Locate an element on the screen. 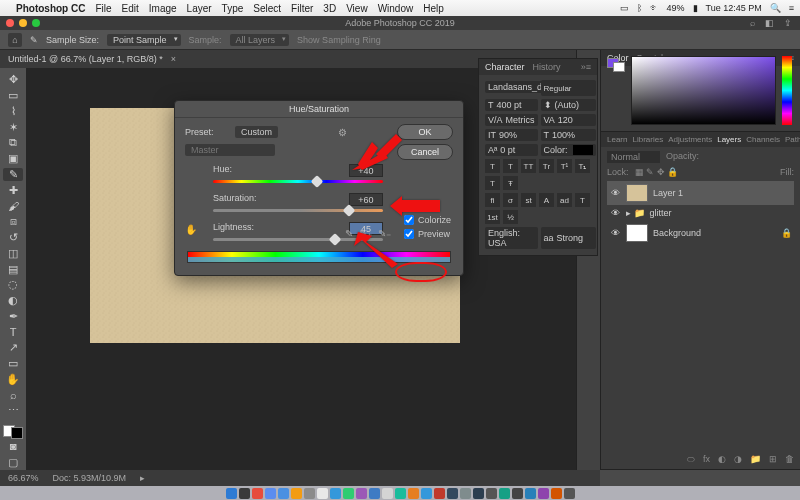  tab-history: History is located at coordinates (547, 67).